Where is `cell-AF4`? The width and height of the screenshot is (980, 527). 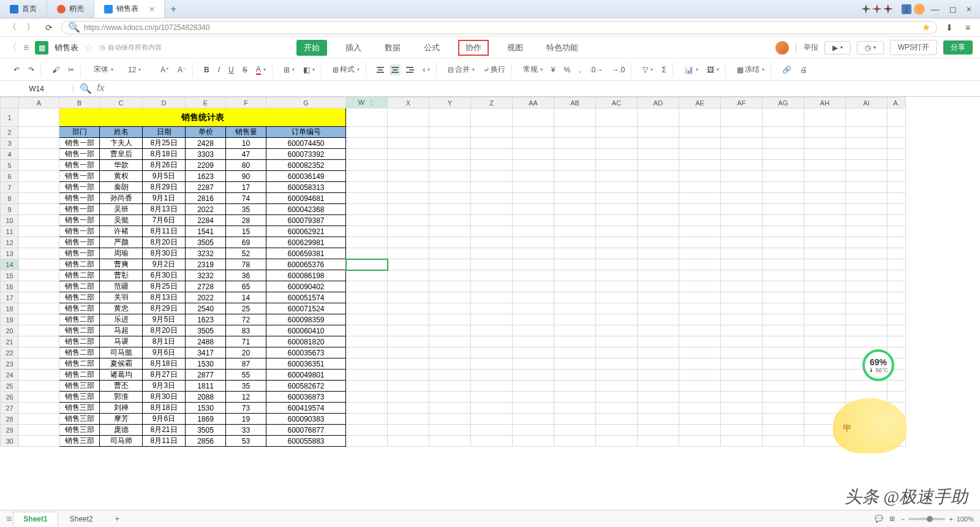
cell-AF4 is located at coordinates (742, 154).